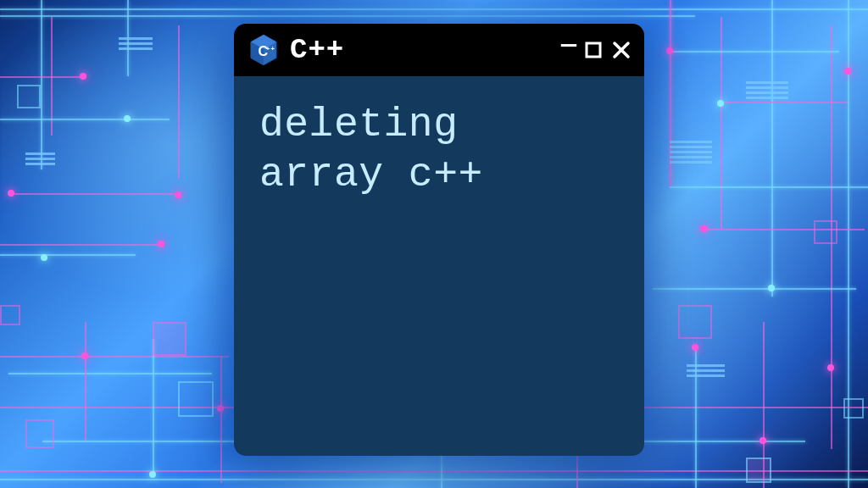 The width and height of the screenshot is (868, 488). Describe the element at coordinates (439, 149) in the screenshot. I see `body-text: deleting array c++` at that location.